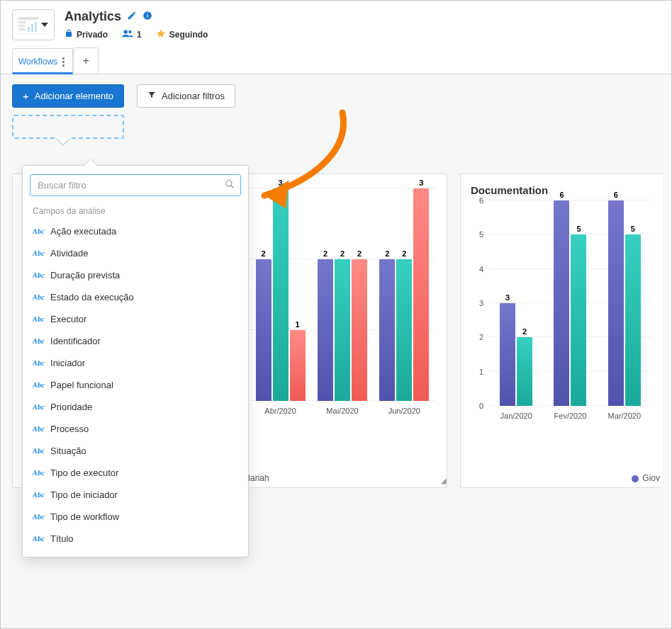 The height and width of the screenshot is (629, 672). I want to click on filter-option-label: Tipo de workflow, so click(85, 517).